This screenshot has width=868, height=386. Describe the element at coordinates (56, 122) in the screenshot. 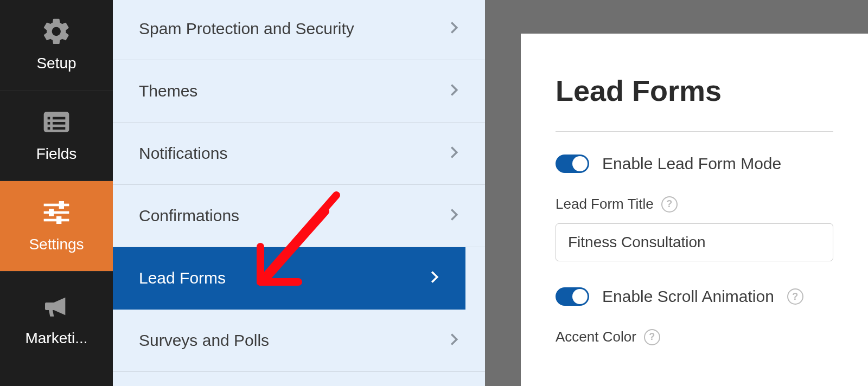

I see `list-icon` at that location.